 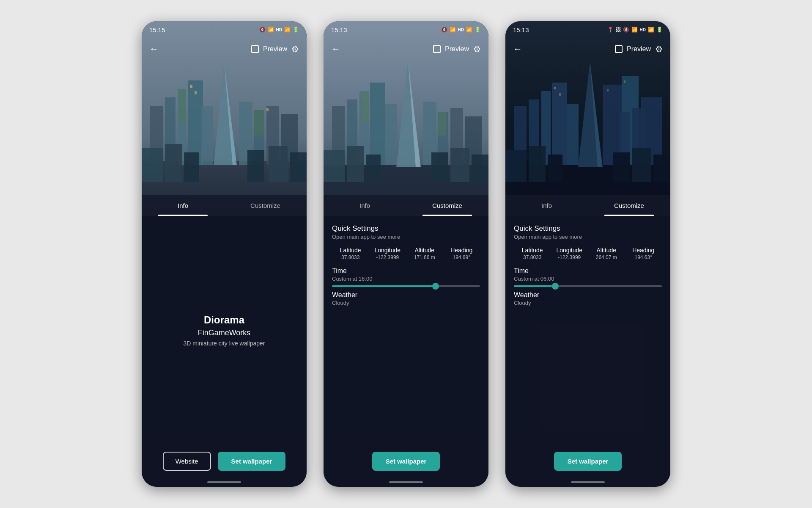 What do you see at coordinates (183, 205) in the screenshot?
I see `tab-info-1: Info` at bounding box center [183, 205].